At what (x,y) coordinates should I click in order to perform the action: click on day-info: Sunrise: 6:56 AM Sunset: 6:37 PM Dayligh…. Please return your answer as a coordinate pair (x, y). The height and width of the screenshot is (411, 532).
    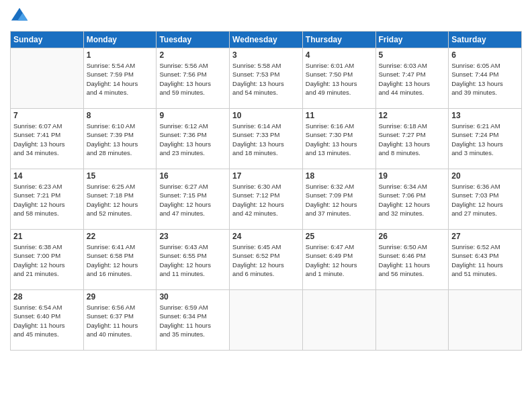
    Looking at the image, I should click on (120, 321).